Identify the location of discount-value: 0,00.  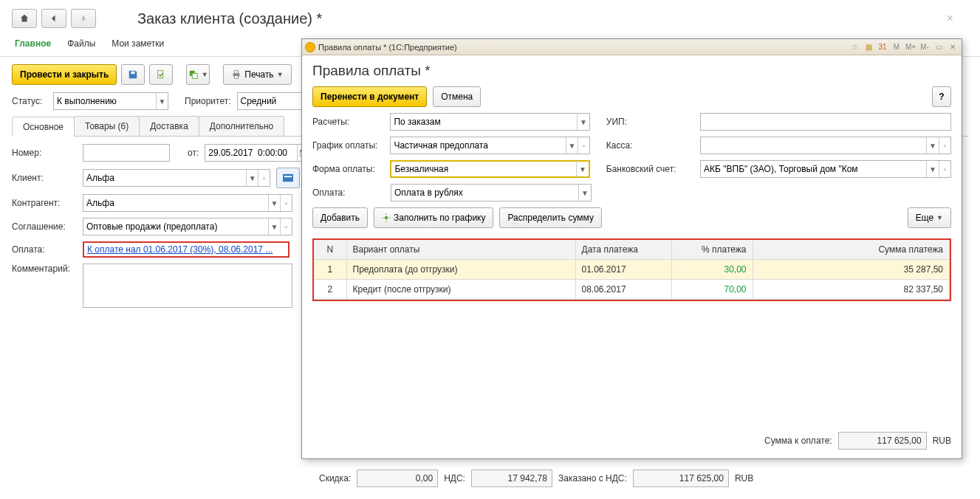
(397, 478).